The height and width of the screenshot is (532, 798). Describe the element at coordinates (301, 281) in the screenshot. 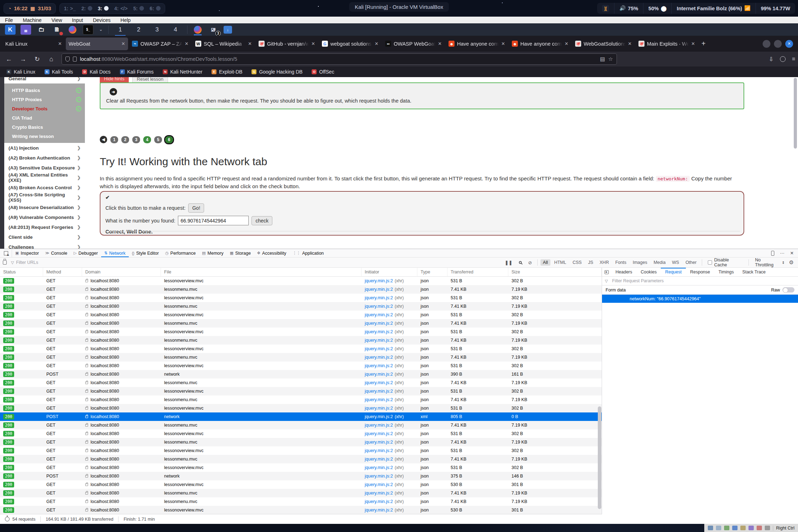

I see `request-row-1: 200GETlocalhost:8080lessonoverview.mvcjq…` at that location.